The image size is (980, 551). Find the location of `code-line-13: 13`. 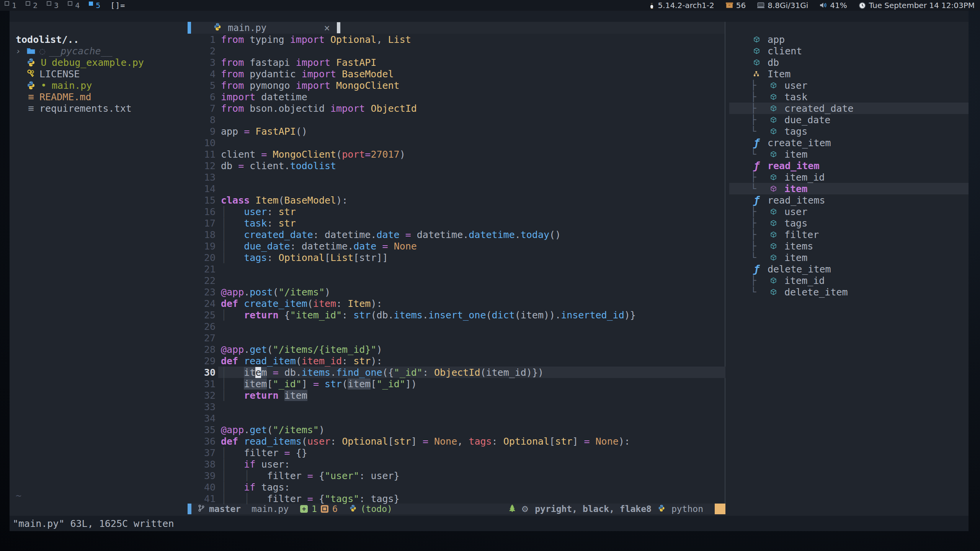

code-line-13: 13 is located at coordinates (456, 177).